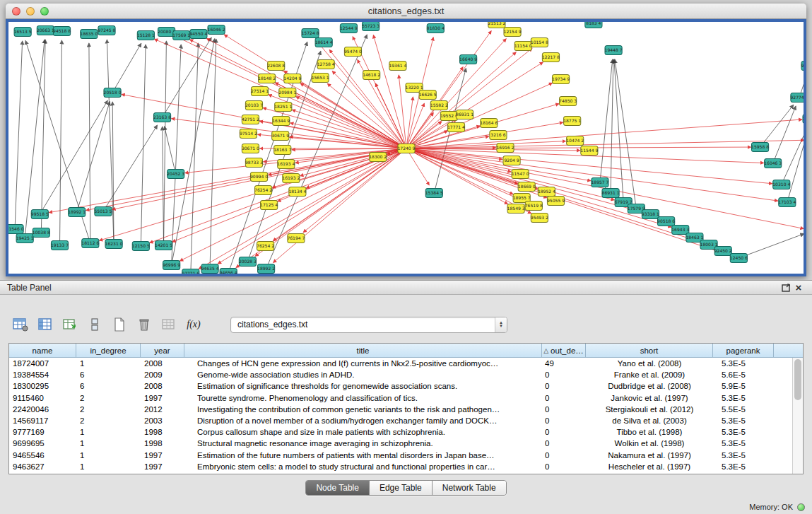 Image resolution: width=812 pixels, height=514 pixels. What do you see at coordinates (407, 148) in the screenshot?
I see `graph-node: 17240 9` at bounding box center [407, 148].